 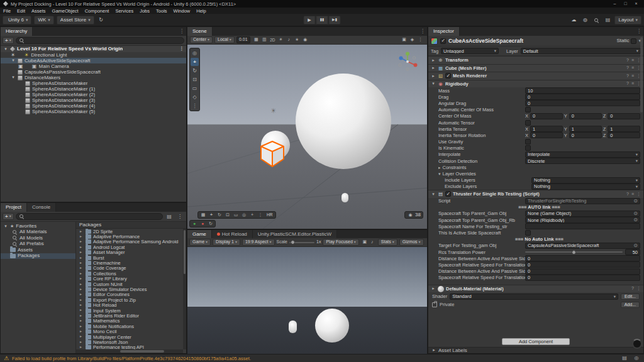 I want to click on activity-icon, so click(x=636, y=358).